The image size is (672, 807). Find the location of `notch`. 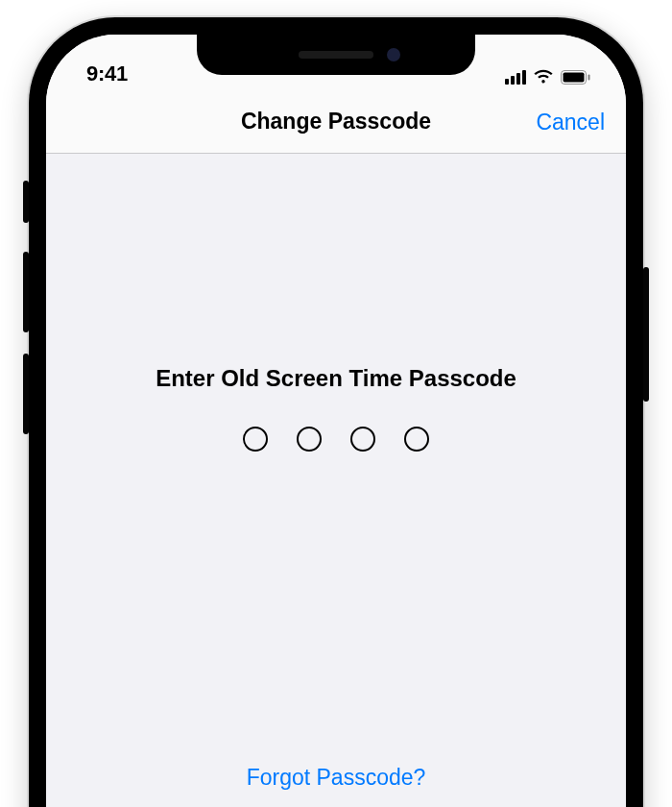

notch is located at coordinates (336, 55).